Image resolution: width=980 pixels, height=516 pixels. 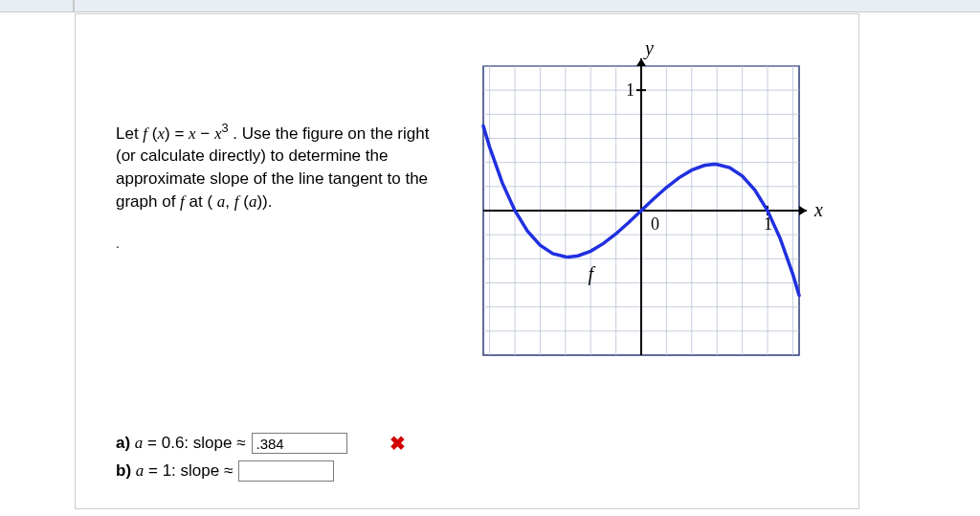 What do you see at coordinates (479, 443) in the screenshot?
I see `answer-row-a: a) a = 0.6: slope ≈ ✖` at bounding box center [479, 443].